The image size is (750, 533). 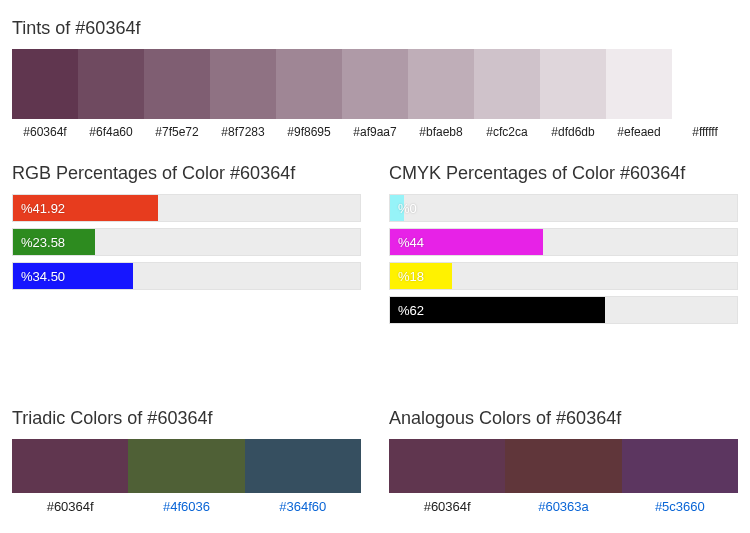 What do you see at coordinates (186, 174) in the screenshot?
I see `rgb-title: RGB Percentages of Color #60364f` at bounding box center [186, 174].